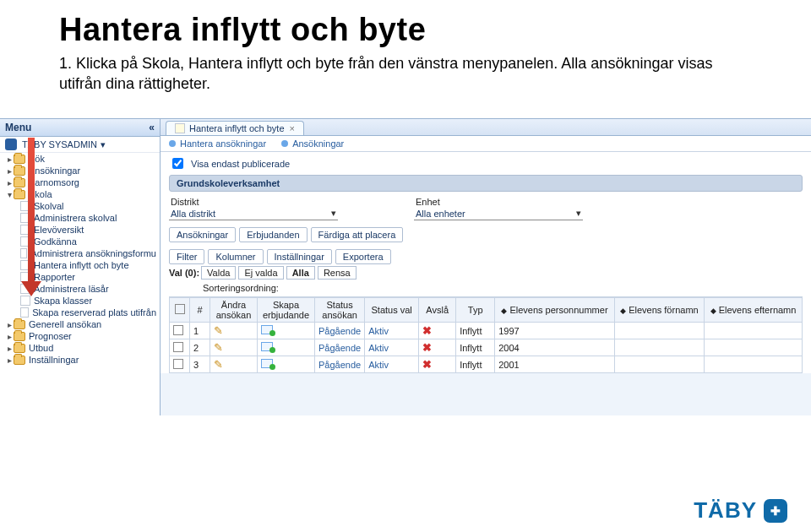 The height and width of the screenshot is (532, 811). Describe the element at coordinates (487, 311) in the screenshot. I see `table-header-row: # Ändra ansökan Skapa erbjudande Status …` at that location.